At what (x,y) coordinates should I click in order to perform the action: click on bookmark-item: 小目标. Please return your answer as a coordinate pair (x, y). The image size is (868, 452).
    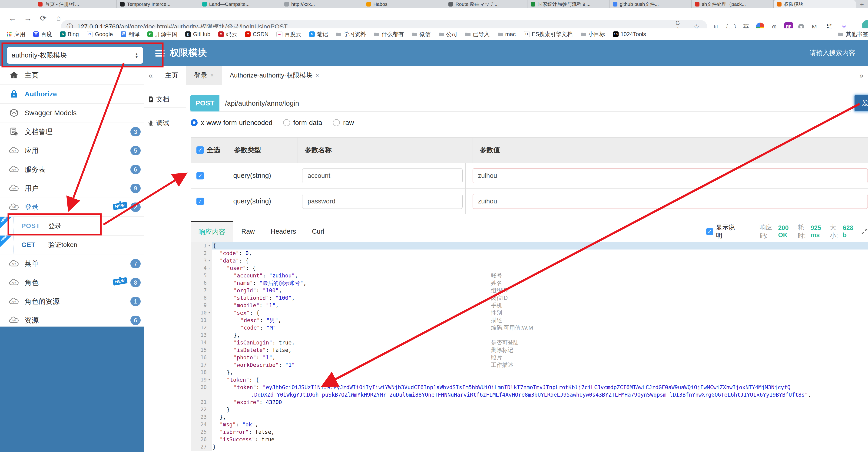
    Looking at the image, I should click on (593, 34).